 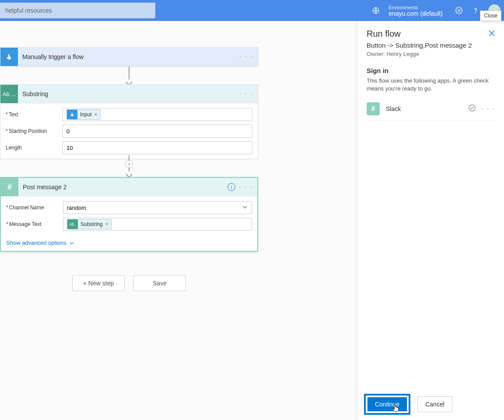 I want to click on continue-button-highlight: Continue, so click(x=387, y=404).